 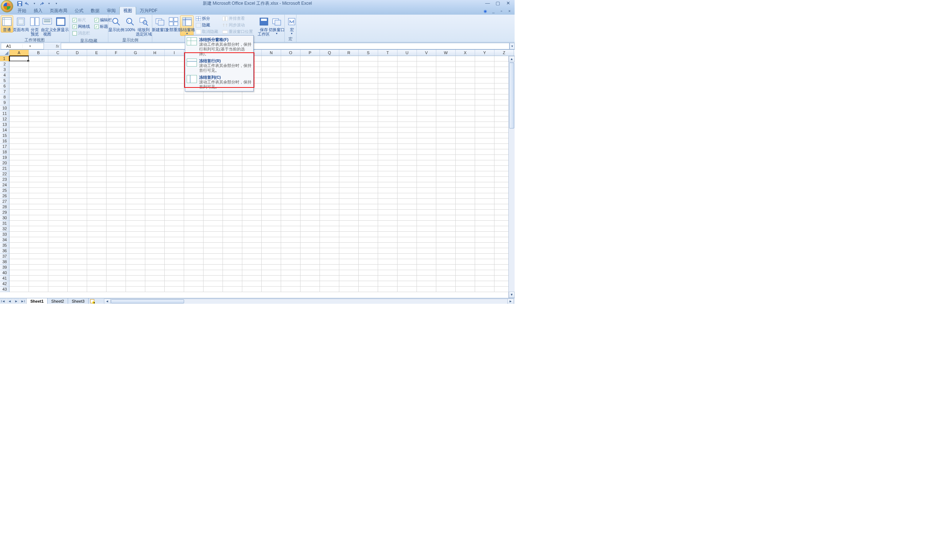 What do you see at coordinates (309, 301) in the screenshot?
I see `horizontal-scrollbar: ◄ ►` at bounding box center [309, 301].